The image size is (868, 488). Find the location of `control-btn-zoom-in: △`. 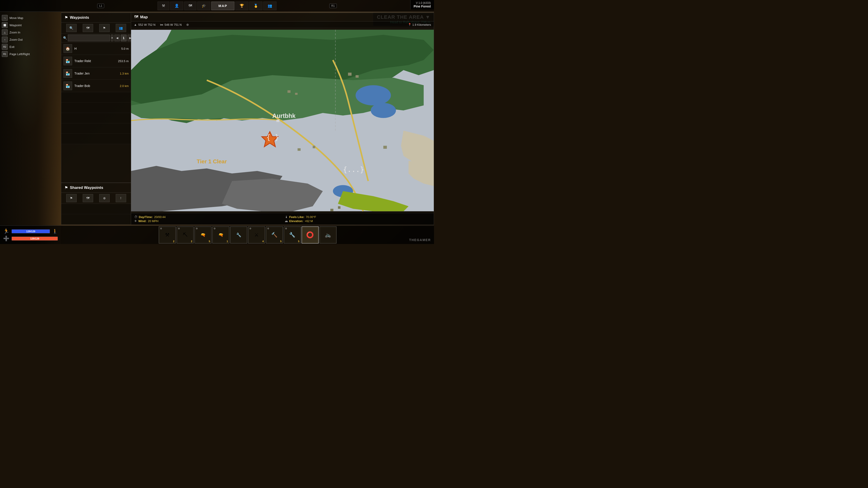

control-btn-zoom-in: △ is located at coordinates (5, 32).